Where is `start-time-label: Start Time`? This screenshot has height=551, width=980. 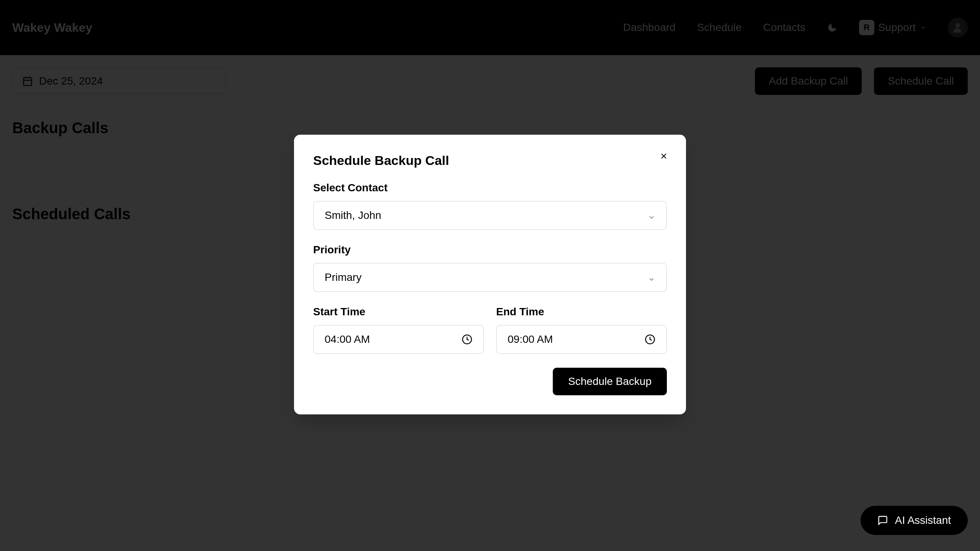 start-time-label: Start Time is located at coordinates (399, 312).